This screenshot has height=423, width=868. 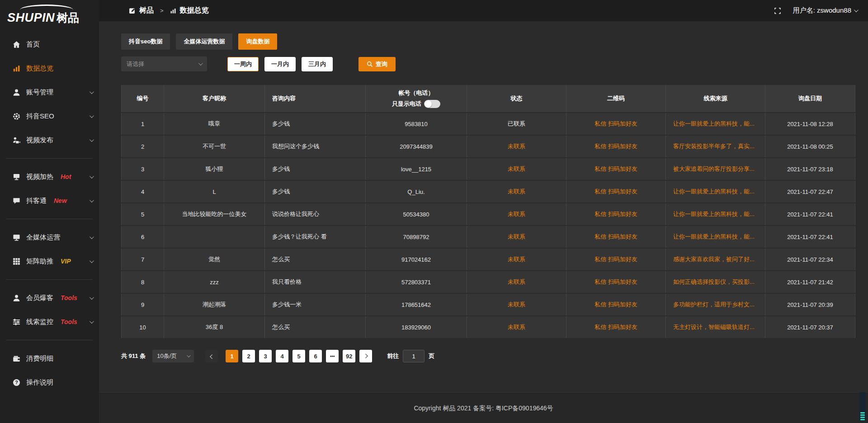 I want to click on cell-date: 2021-11-07 22:41, so click(x=810, y=214).